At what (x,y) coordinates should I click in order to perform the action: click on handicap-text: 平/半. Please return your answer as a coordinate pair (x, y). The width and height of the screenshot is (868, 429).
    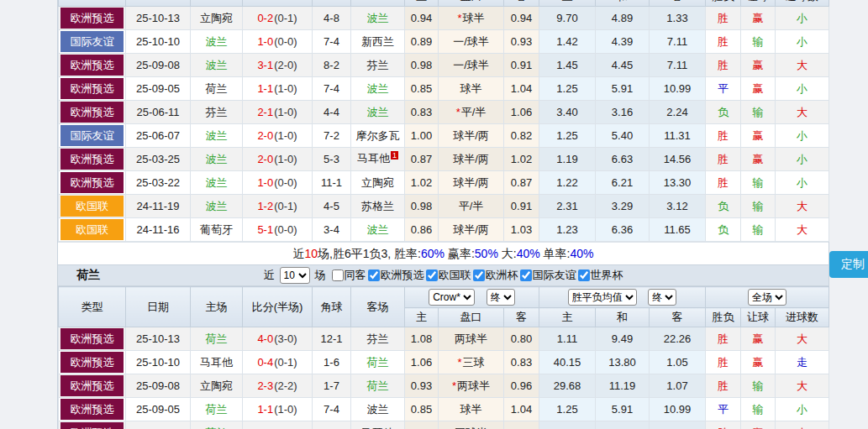
    Looking at the image, I should click on (474, 112).